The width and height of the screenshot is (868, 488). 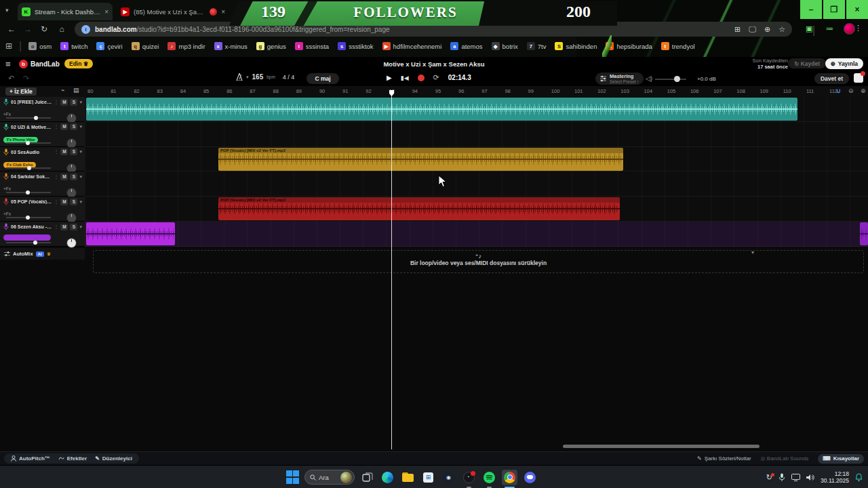 What do you see at coordinates (785, 458) in the screenshot?
I see `bandlab-sounds-button: ◎ BandLab Sounds` at bounding box center [785, 458].